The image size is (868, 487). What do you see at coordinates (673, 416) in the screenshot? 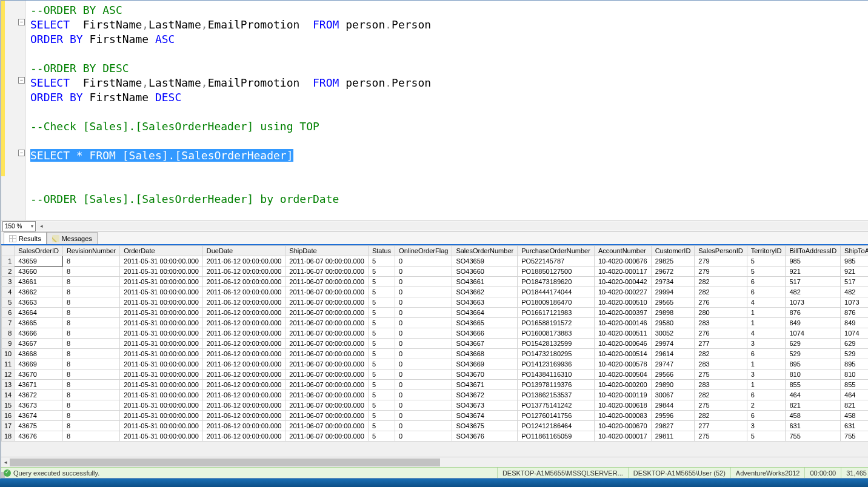
I see `cell: 29596` at bounding box center [673, 416].